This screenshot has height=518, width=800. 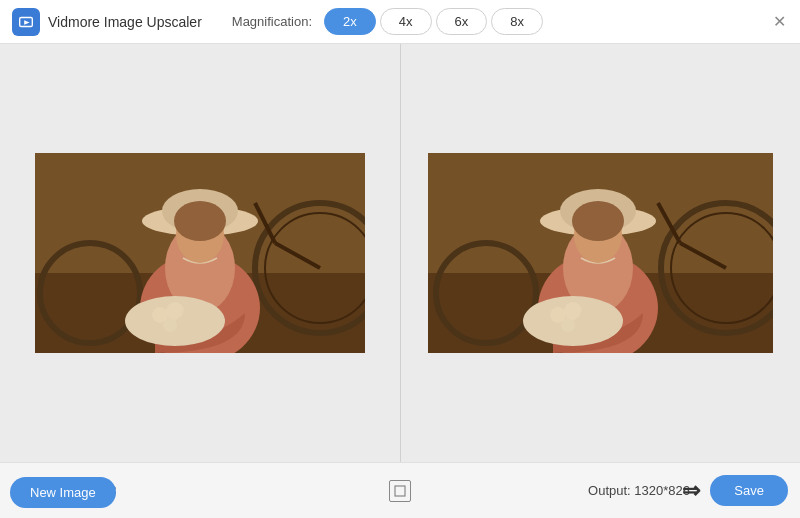 What do you see at coordinates (400, 490) in the screenshot?
I see `bottom-bar: Original: 660*413 Output: 1320*826 New I…` at bounding box center [400, 490].